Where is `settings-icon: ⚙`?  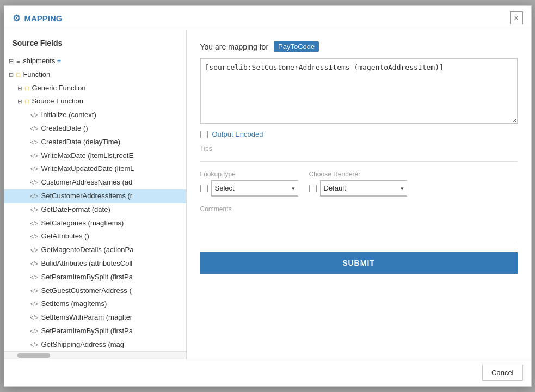 settings-icon: ⚙ is located at coordinates (16, 19).